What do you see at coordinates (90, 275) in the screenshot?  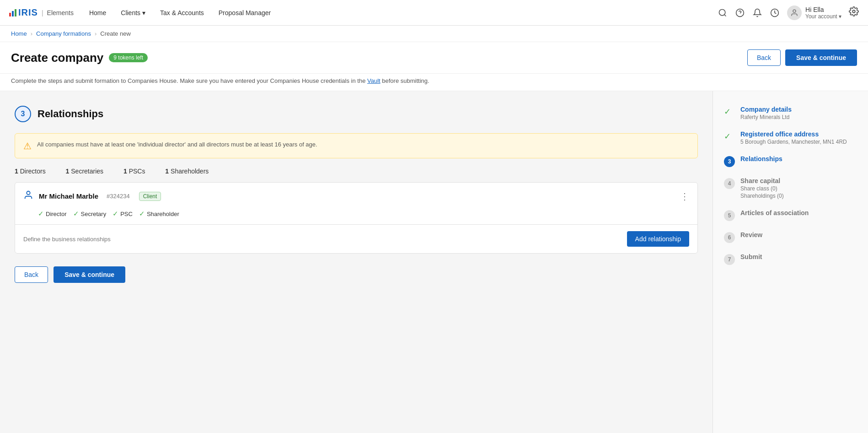 I see `bottom-save-continue-button: Save & continue` at bounding box center [90, 275].